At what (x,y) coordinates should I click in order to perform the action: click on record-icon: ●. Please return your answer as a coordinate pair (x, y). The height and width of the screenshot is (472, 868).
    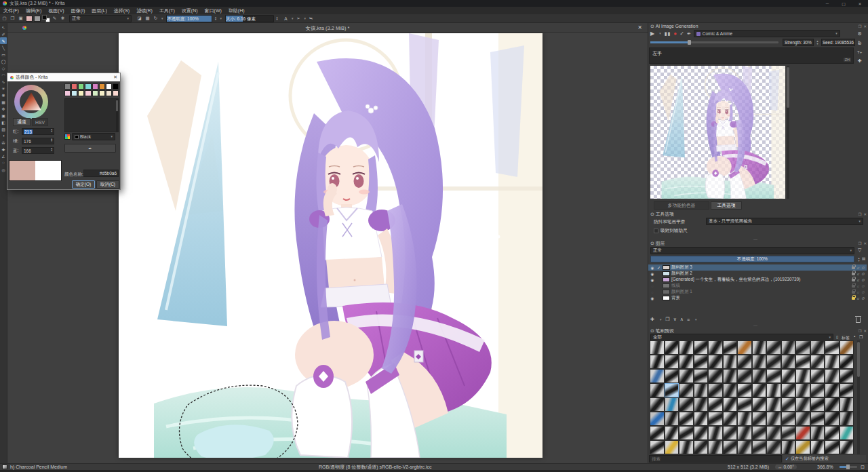
    Looking at the image, I should click on (675, 34).